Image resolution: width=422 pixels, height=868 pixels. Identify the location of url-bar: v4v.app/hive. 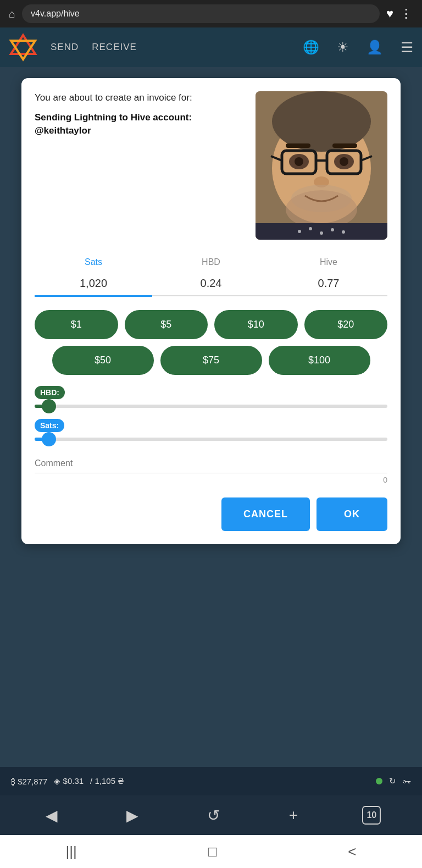
(201, 14).